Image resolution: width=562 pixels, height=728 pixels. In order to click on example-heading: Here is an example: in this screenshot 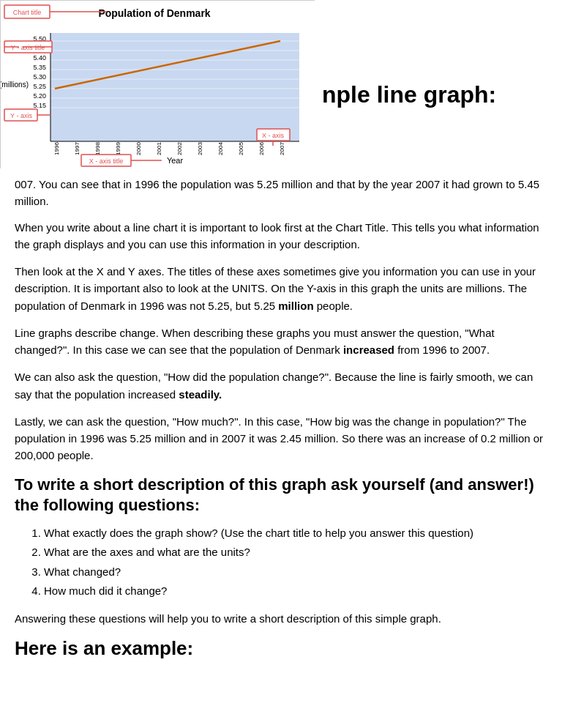, I will do `click(281, 649)`.